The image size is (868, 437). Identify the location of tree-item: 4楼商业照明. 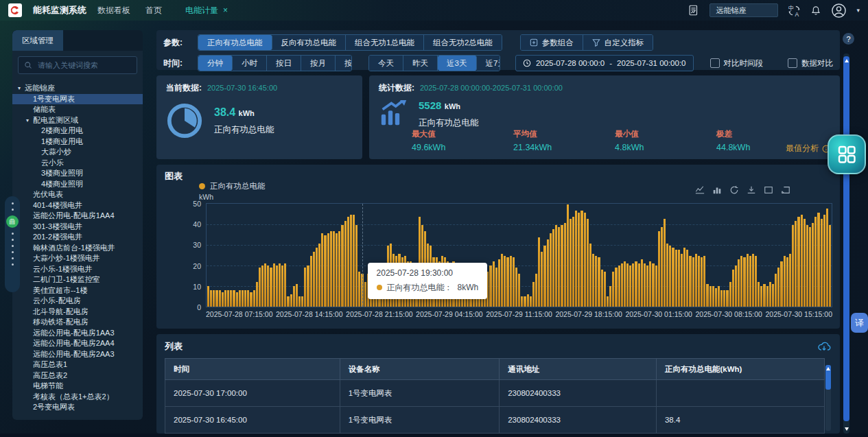
(78, 185).